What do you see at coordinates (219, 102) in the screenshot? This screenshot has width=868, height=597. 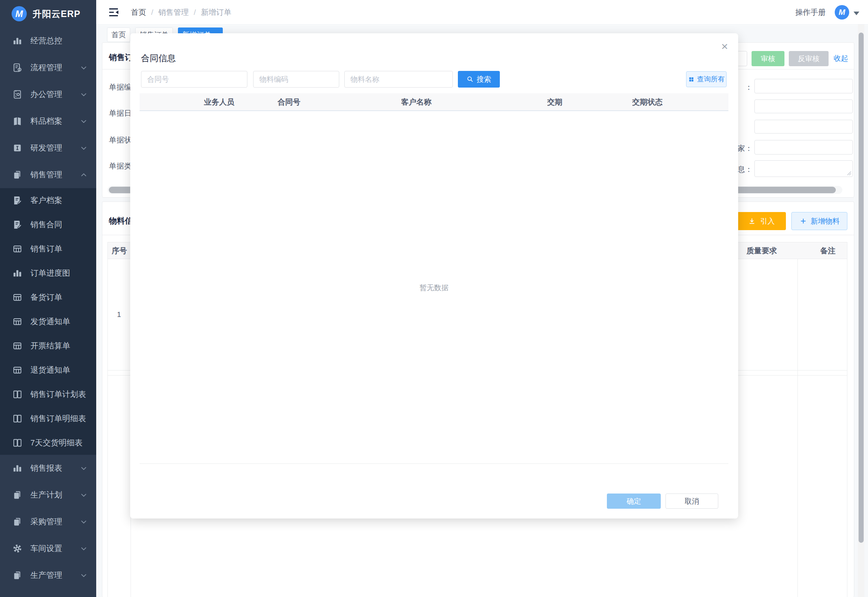 I see `column-salesperson: 业务人员` at bounding box center [219, 102].